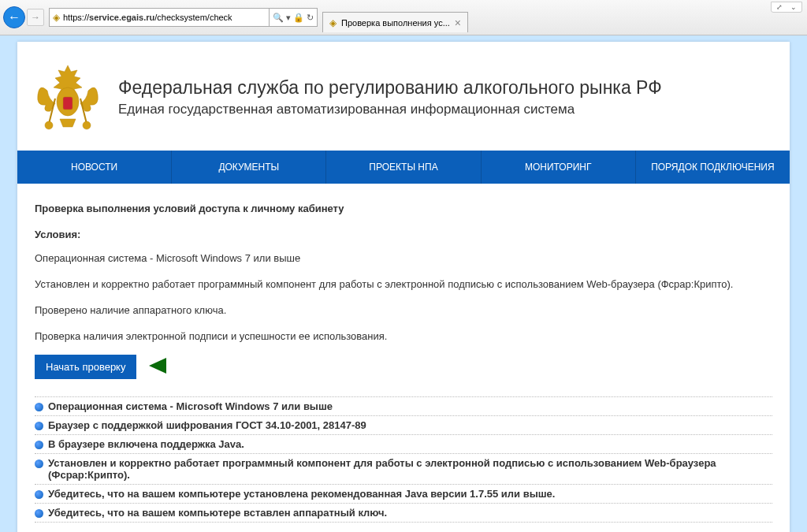 The image size is (807, 532). I want to click on checklist-item: Убедитесь, что на вашем компьютере устан…, so click(404, 493).